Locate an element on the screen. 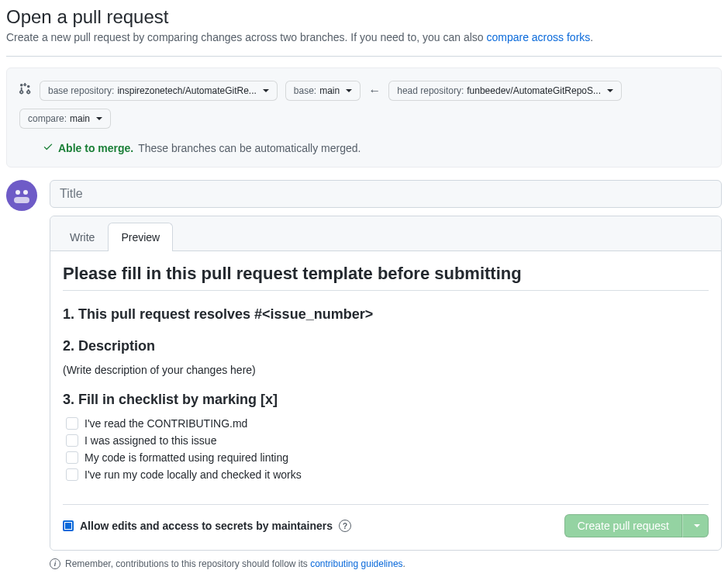  compare-branch-label: compare: is located at coordinates (47, 119).